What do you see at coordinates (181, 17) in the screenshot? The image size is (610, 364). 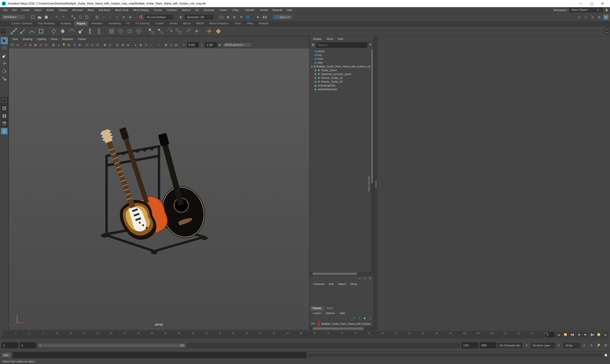 I see `symmetry-icon: ◧` at bounding box center [181, 17].